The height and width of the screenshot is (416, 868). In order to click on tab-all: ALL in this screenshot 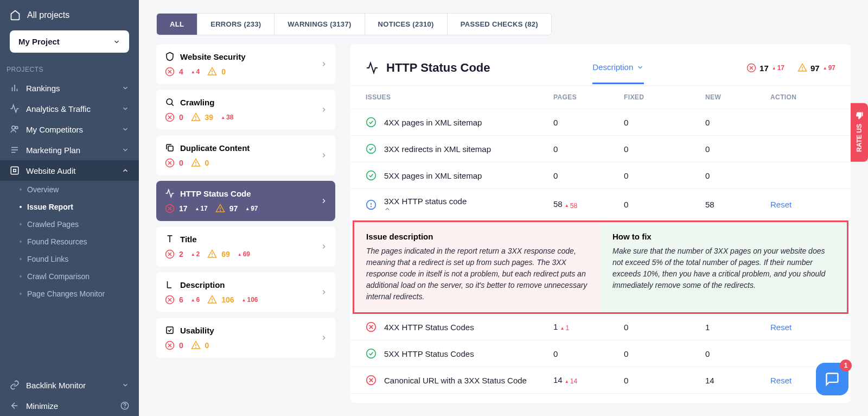, I will do `click(177, 24)`.